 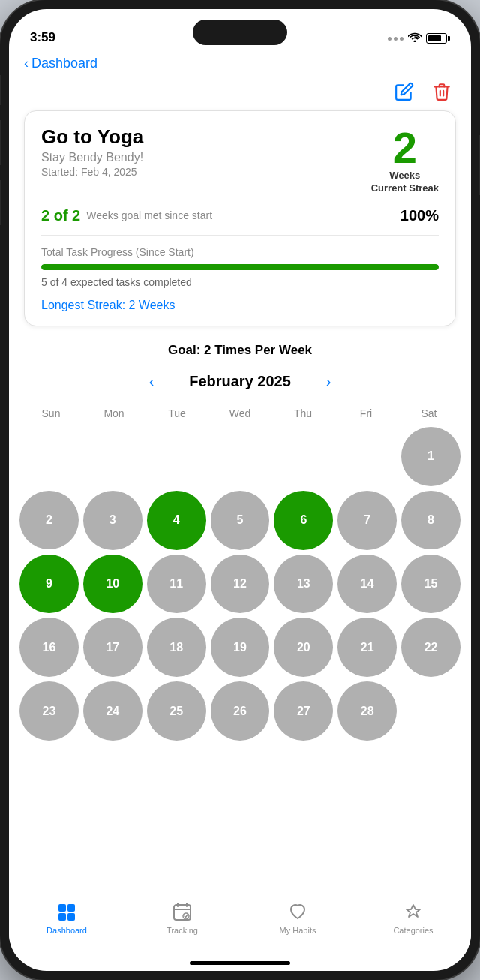 I want to click on progress-bar, so click(x=240, y=267).